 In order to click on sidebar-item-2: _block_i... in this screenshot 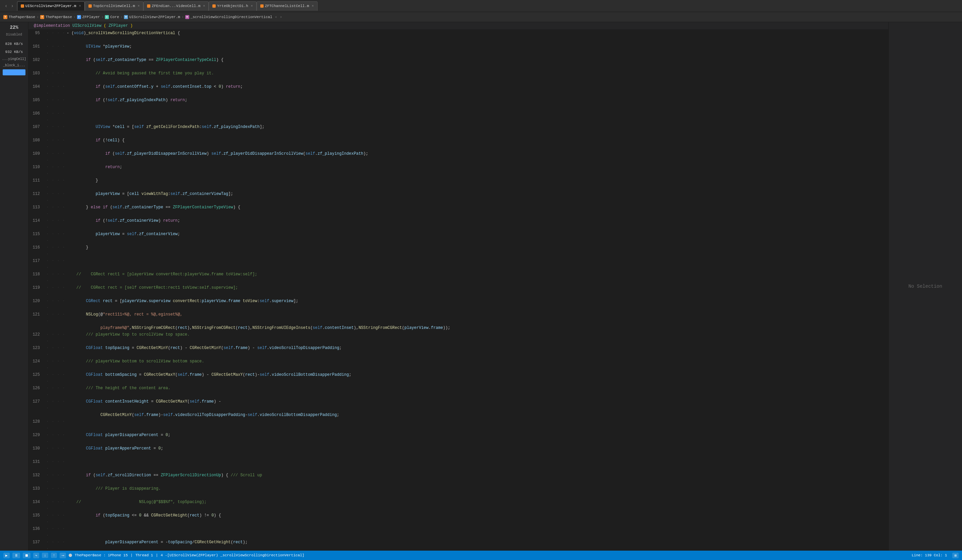, I will do `click(14, 66)`.